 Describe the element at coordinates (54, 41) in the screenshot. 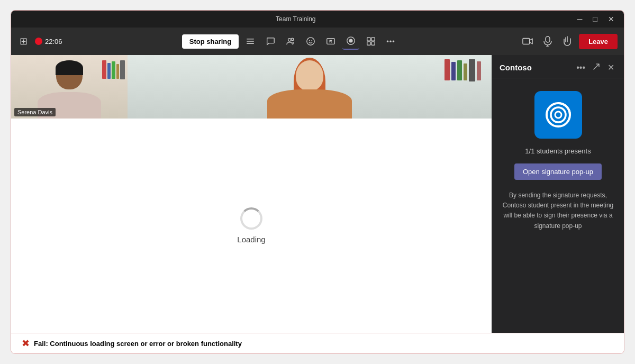

I see `recording-time: 22:06` at that location.